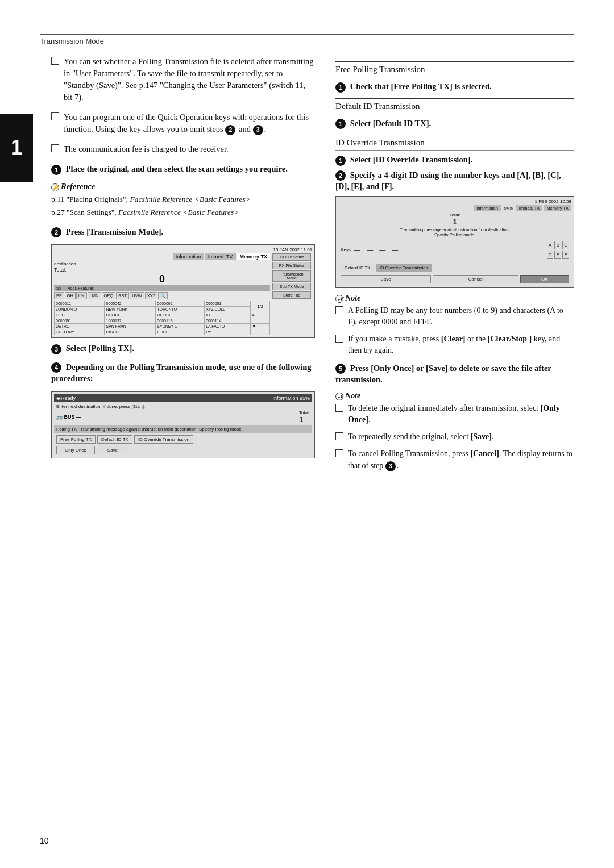 The image size is (614, 868). I want to click on fax1-cell: CISCO, so click(130, 332).